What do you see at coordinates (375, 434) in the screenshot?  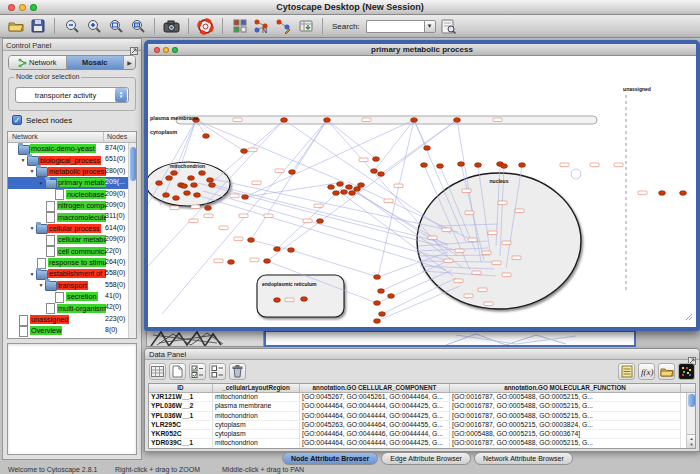 I see `table-cell: [GO:0044464, GO:0044446, GO:0044444, G..…` at bounding box center [375, 434].